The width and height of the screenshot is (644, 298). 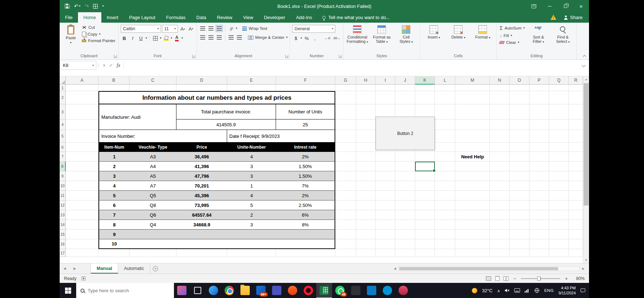 I want to click on table-header-4: Unite-Number, so click(x=252, y=147).